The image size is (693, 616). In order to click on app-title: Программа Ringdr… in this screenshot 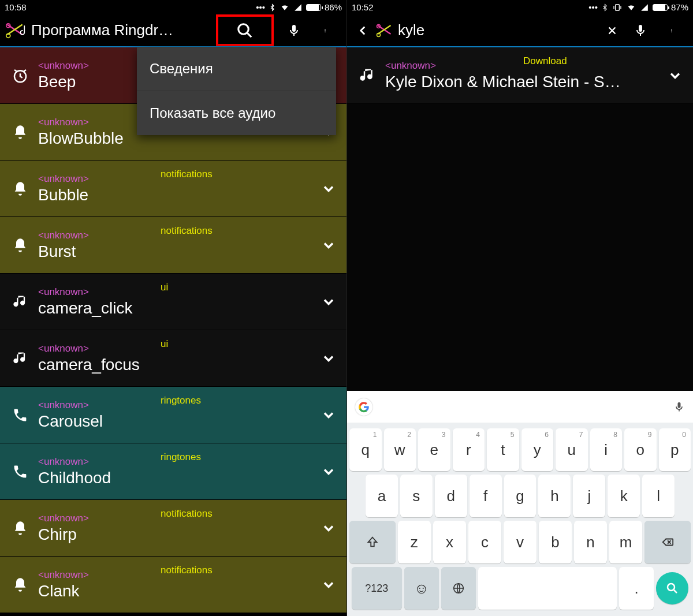, I will do `click(124, 30)`.